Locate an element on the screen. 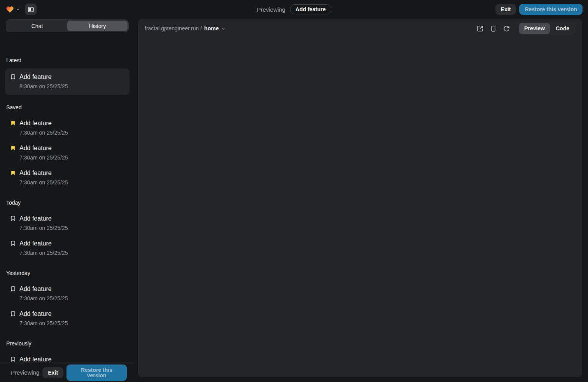  preview-toolbar: fractal.gptengineer.run / home is located at coordinates (360, 28).